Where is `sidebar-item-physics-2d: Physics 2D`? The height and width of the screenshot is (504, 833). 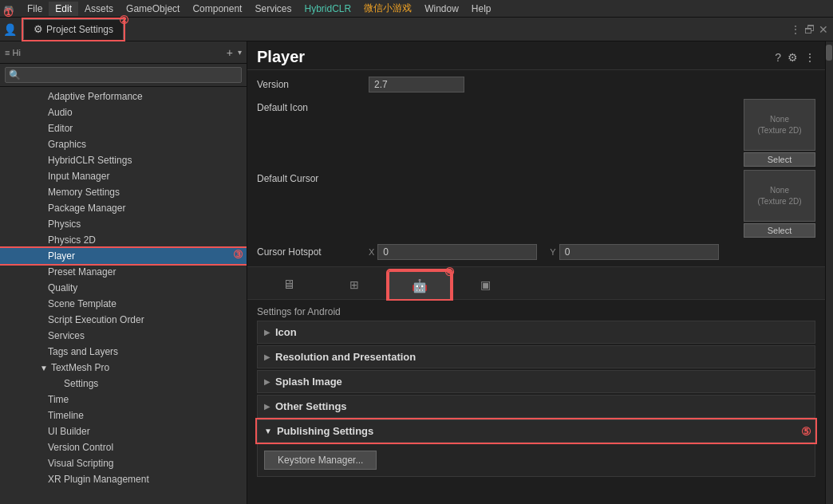 sidebar-item-physics-2d: Physics 2D is located at coordinates (123, 240).